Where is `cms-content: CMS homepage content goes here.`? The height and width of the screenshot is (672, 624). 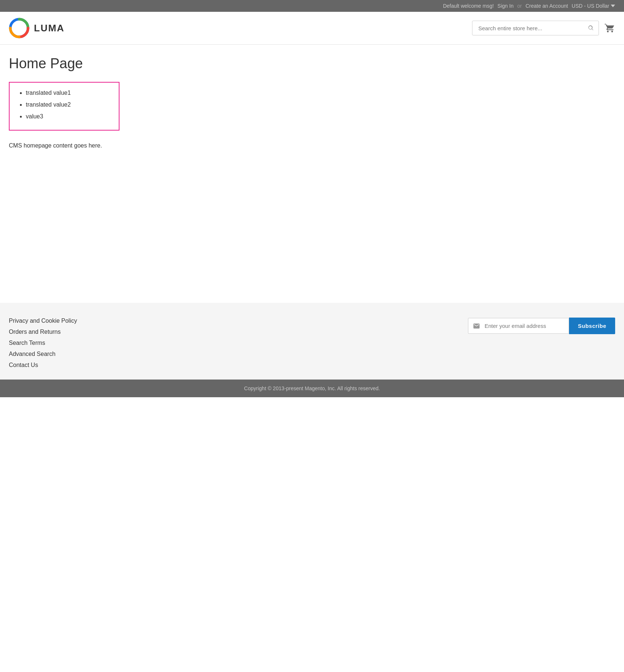
cms-content: CMS homepage content goes here. is located at coordinates (312, 146).